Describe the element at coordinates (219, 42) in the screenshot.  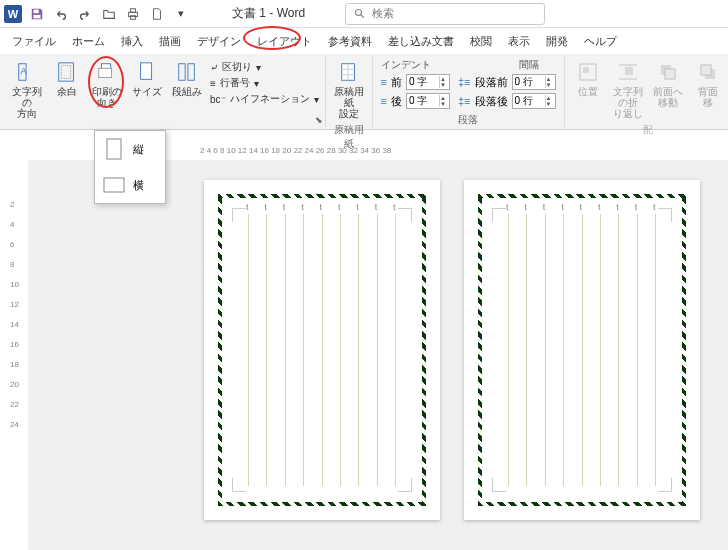
I see `menu-design: デザイン` at that location.